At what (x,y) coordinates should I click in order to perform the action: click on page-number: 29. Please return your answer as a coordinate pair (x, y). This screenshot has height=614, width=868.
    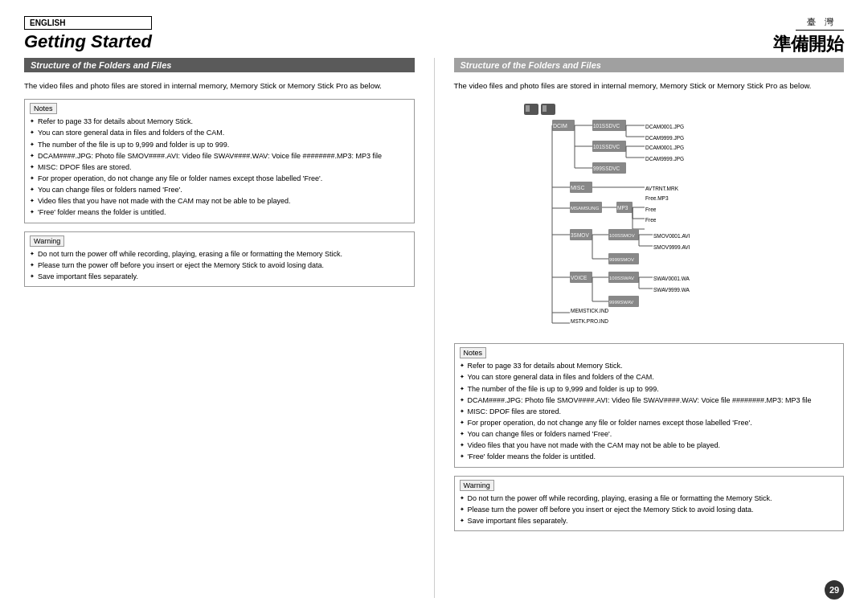
    Looking at the image, I should click on (834, 590).